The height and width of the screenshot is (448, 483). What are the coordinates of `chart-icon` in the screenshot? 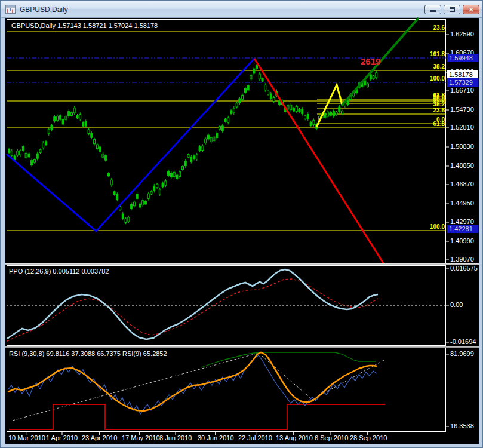 It's located at (11, 10).